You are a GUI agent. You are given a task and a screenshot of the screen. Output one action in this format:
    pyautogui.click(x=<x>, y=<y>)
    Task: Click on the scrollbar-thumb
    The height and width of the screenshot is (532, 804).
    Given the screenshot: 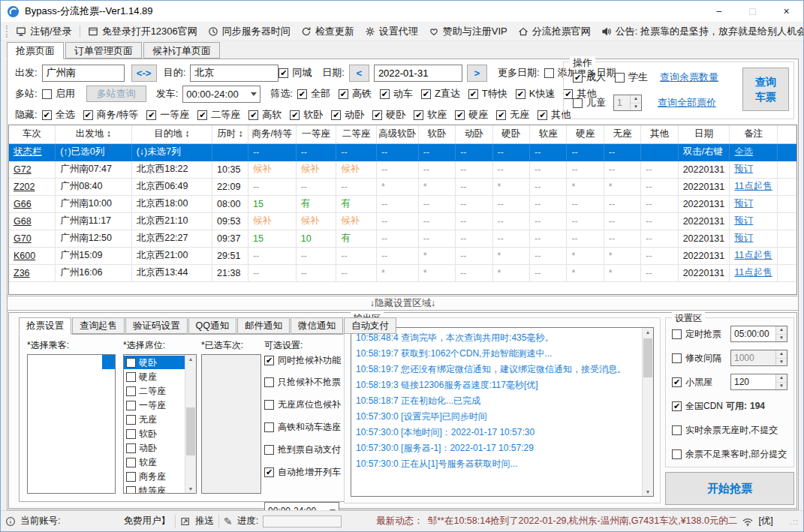 What is the action you would take?
    pyautogui.click(x=648, y=358)
    